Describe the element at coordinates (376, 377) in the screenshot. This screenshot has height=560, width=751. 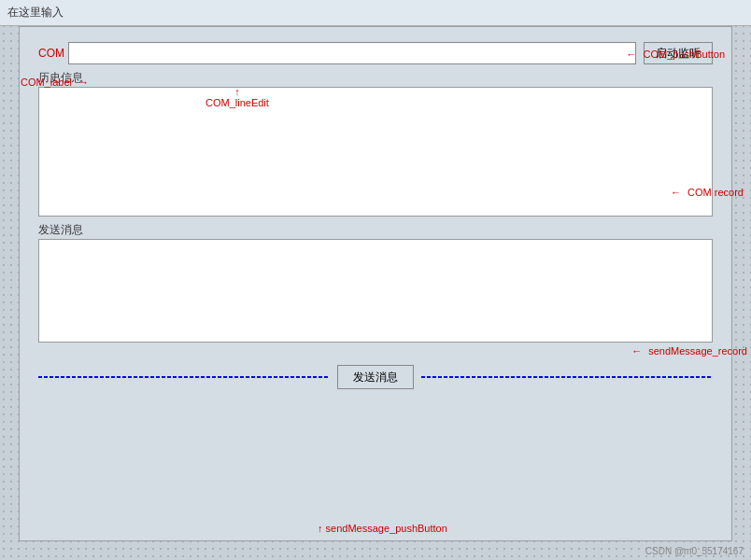
I see `send-row: 发送消息` at that location.